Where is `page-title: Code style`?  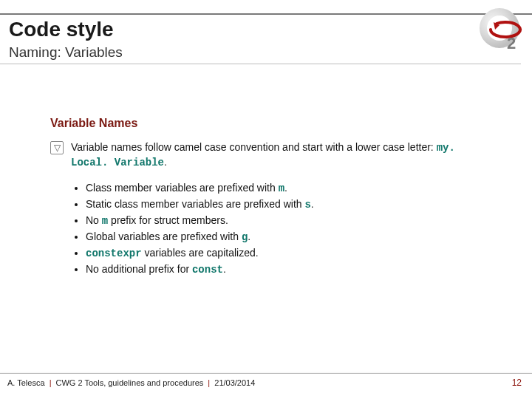
page-title: Code style is located at coordinates (61, 30).